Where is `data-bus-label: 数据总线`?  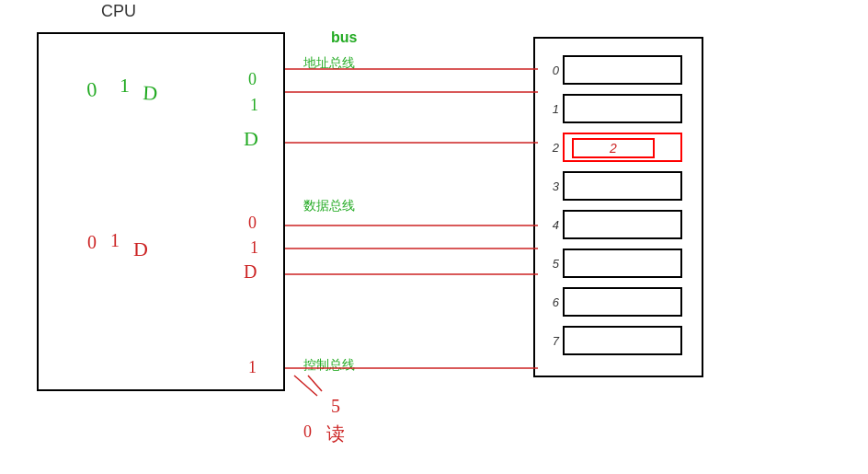
data-bus-label: 数据总线 is located at coordinates (329, 206).